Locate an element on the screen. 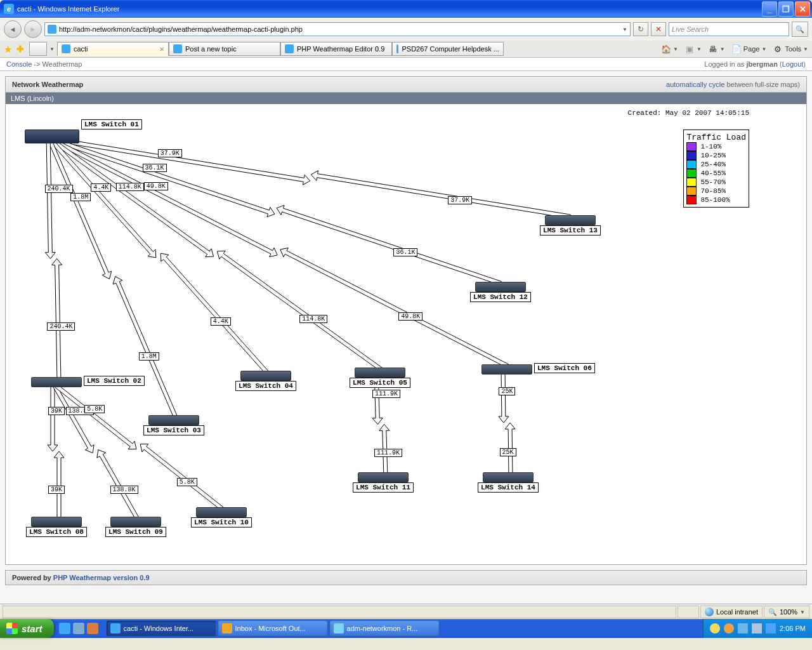  switch-label: LMS Switch 09 is located at coordinates (136, 532).